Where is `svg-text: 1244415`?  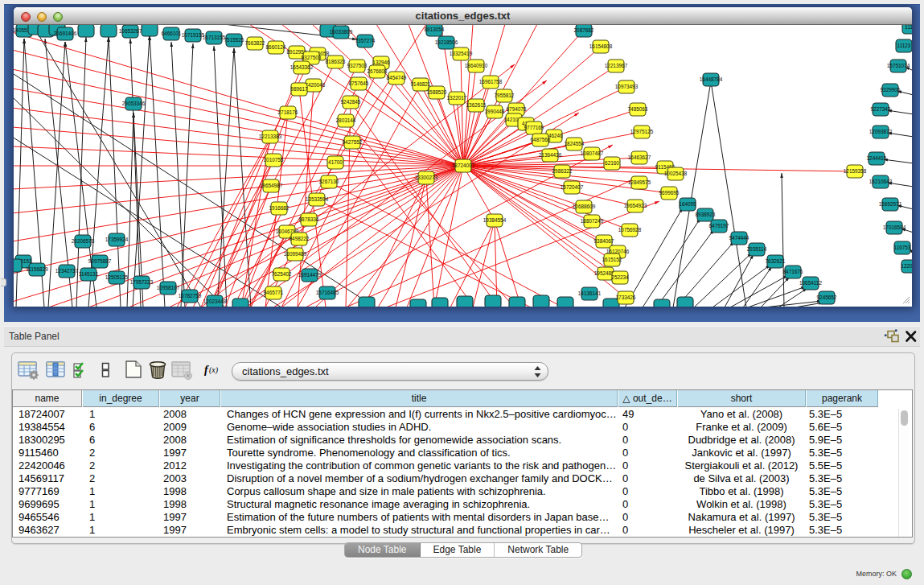
svg-text: 1244415 is located at coordinates (877, 158).